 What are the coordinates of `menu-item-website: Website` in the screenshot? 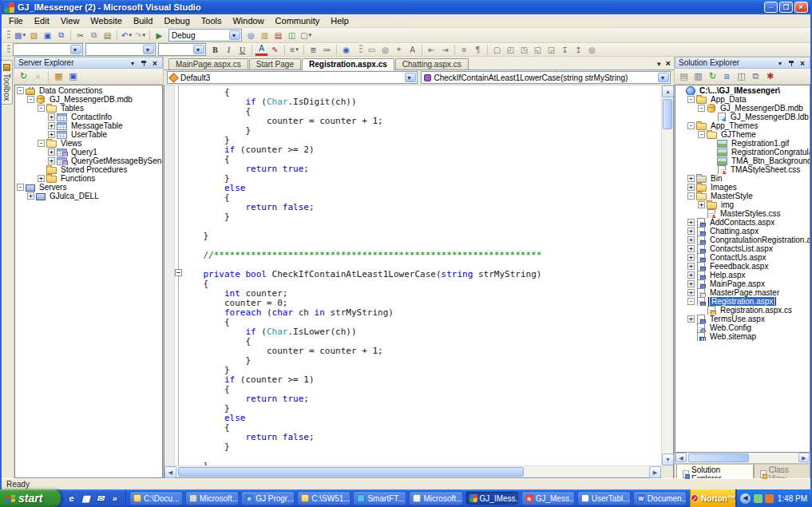 It's located at (106, 21).